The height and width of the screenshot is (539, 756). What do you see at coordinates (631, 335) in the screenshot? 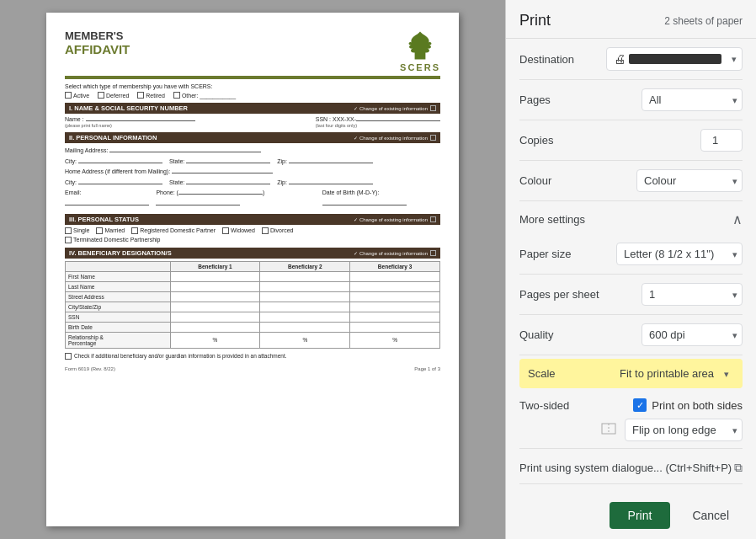
I see `quality-row: Quality 600 dpi 300 dpi` at bounding box center [631, 335].